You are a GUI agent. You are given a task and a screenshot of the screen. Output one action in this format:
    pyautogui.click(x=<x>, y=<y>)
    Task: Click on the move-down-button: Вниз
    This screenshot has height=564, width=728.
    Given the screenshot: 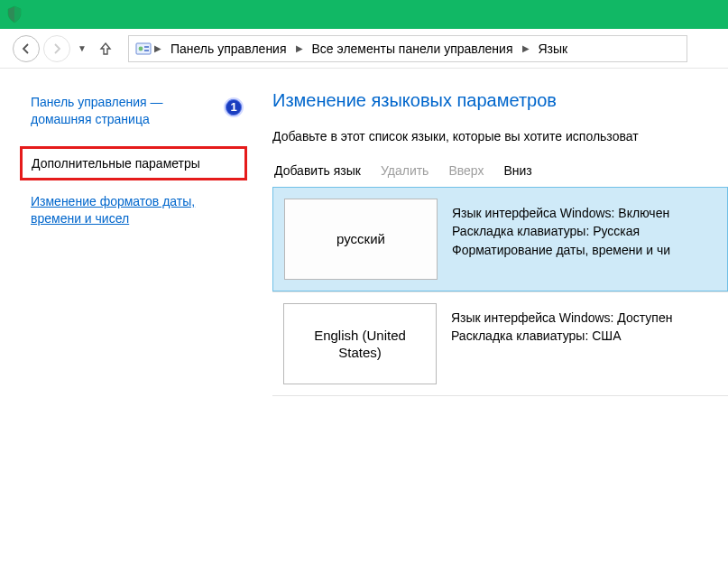 What is the action you would take?
    pyautogui.click(x=518, y=171)
    